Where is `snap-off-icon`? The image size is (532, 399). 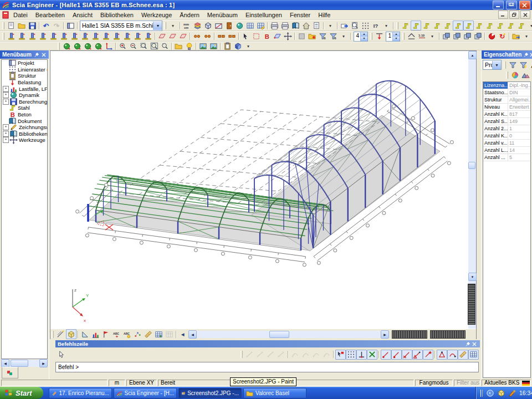 snap-off-icon is located at coordinates (372, 355).